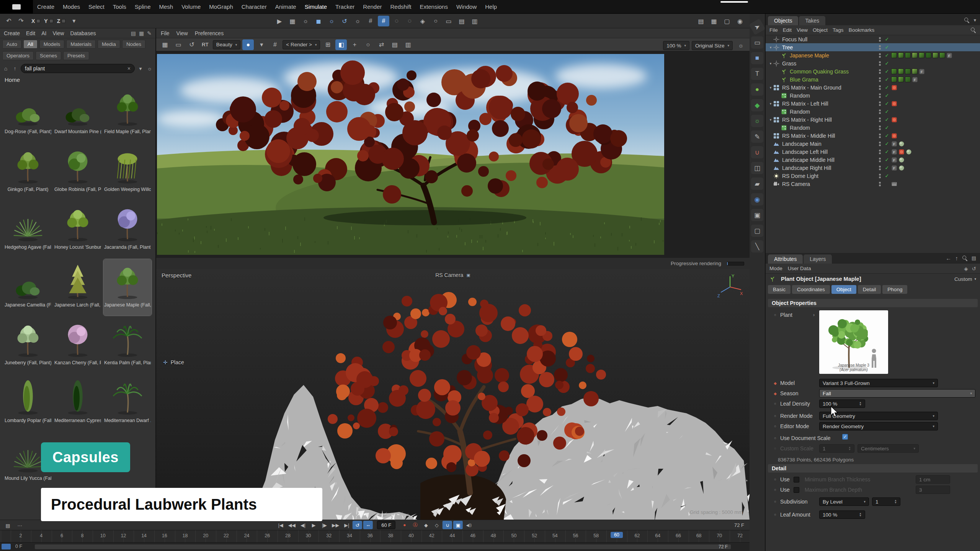 The height and width of the screenshot is (551, 980). Describe the element at coordinates (127, 287) in the screenshot. I see `asset-item-japanese-maple-fall: Japanese Maple (Fall, ...` at that location.